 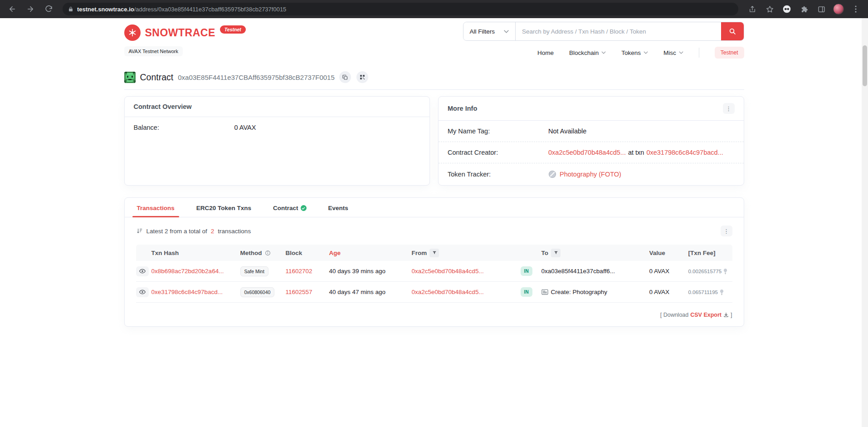 What do you see at coordinates (856, 9) in the screenshot?
I see `browser-menu-icon` at bounding box center [856, 9].